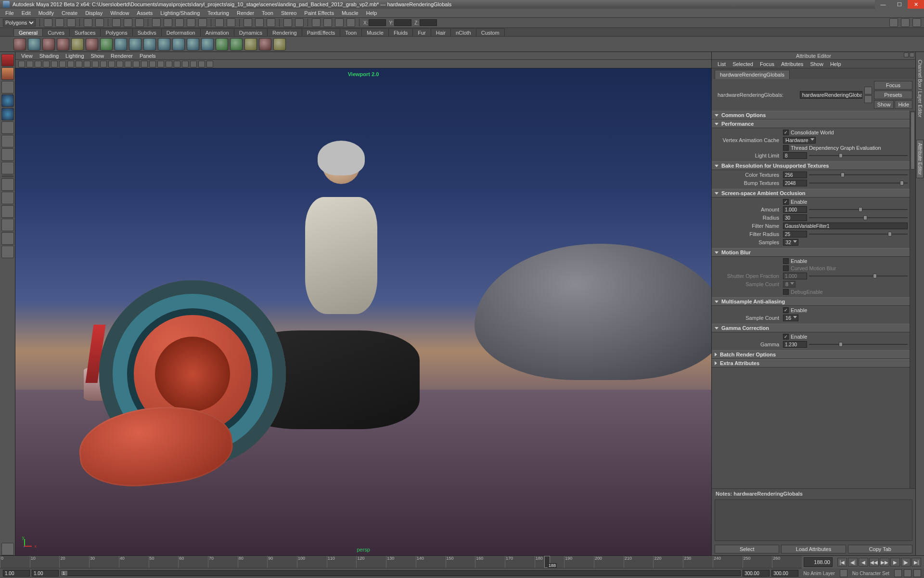  I want to click on attr-menu-selected: Selected, so click(743, 64).